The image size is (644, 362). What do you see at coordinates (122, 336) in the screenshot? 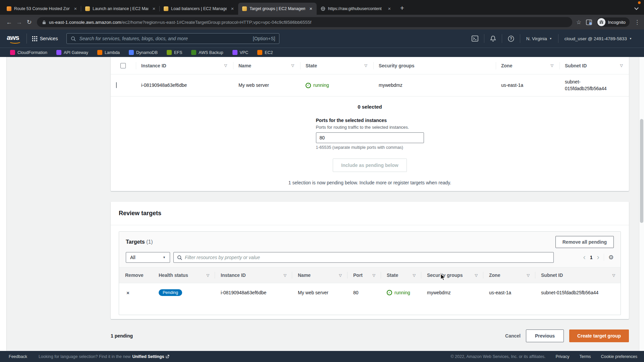
I see `pending-count: 1 pending` at bounding box center [122, 336].